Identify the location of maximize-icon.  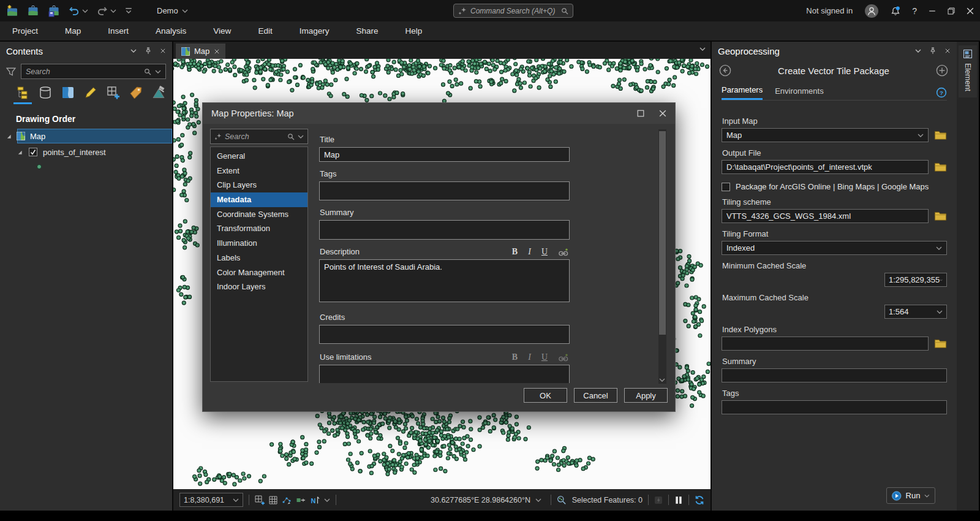
(641, 113).